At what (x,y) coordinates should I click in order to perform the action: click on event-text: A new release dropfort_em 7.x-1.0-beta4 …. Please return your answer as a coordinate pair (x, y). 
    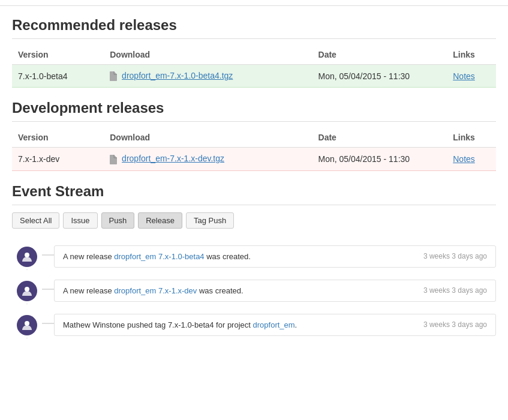
    Looking at the image, I should click on (238, 257).